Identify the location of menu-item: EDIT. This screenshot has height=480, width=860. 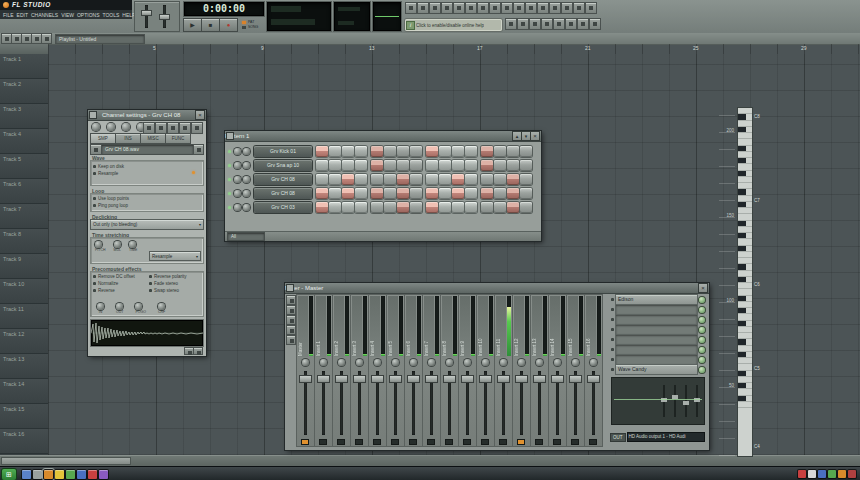
(22, 15).